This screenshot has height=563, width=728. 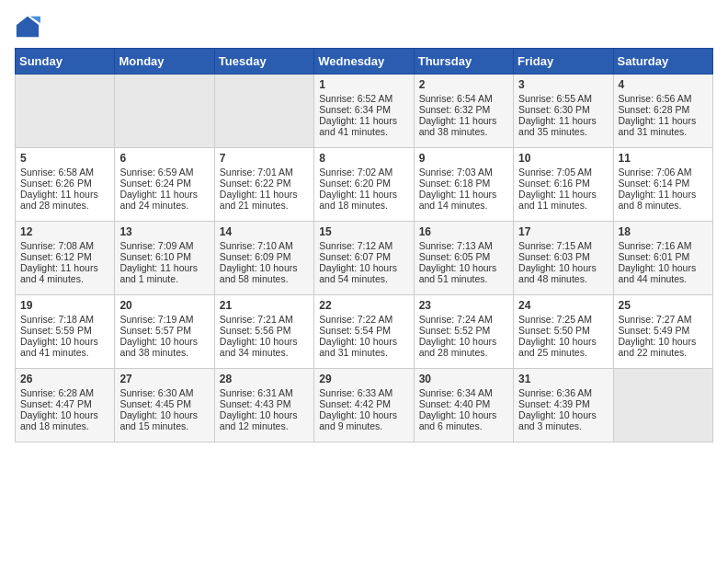 I want to click on calendar-cell: 23Sunrise: 7:24 AMSunset: 5:52 PMDayligh…, so click(x=463, y=332).